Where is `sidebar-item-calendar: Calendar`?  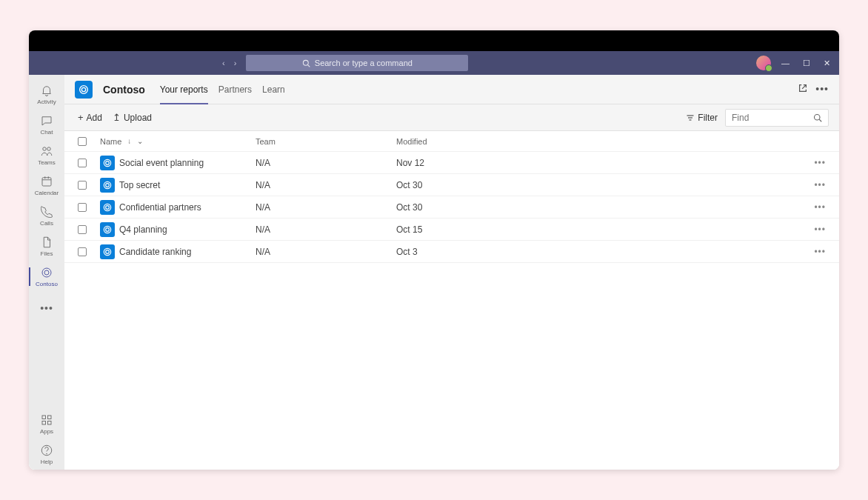
sidebar-item-calendar: Calendar is located at coordinates (47, 185).